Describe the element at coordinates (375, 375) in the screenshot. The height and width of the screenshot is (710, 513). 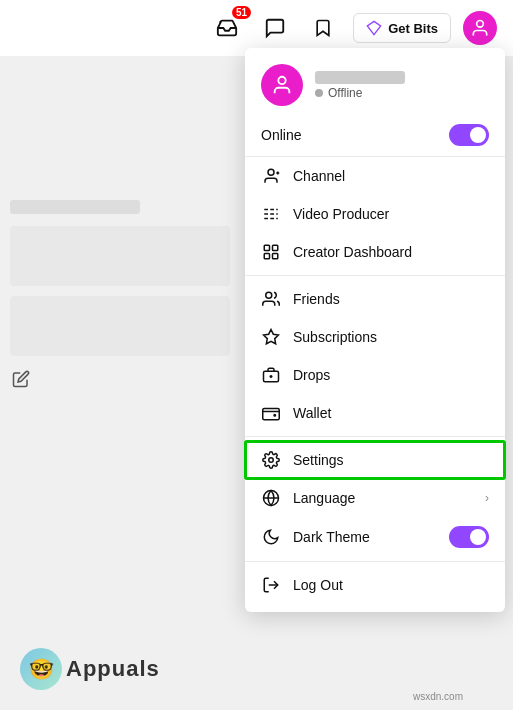
I see `menu-item-drops: Drops` at that location.